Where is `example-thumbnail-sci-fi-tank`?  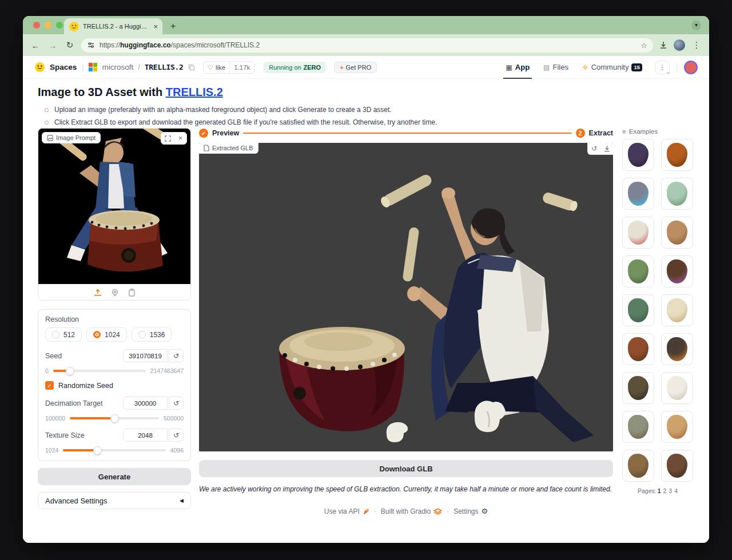 example-thumbnail-sci-fi-tank is located at coordinates (638, 194).